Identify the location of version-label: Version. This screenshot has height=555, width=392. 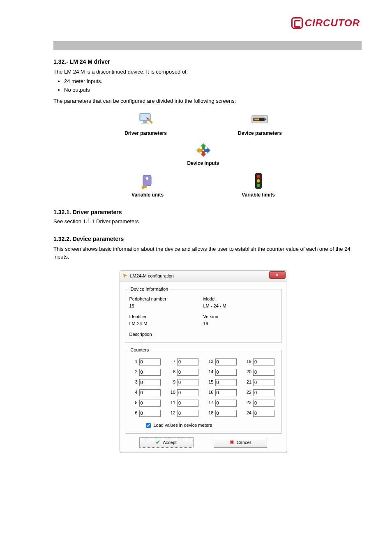
(240, 317).